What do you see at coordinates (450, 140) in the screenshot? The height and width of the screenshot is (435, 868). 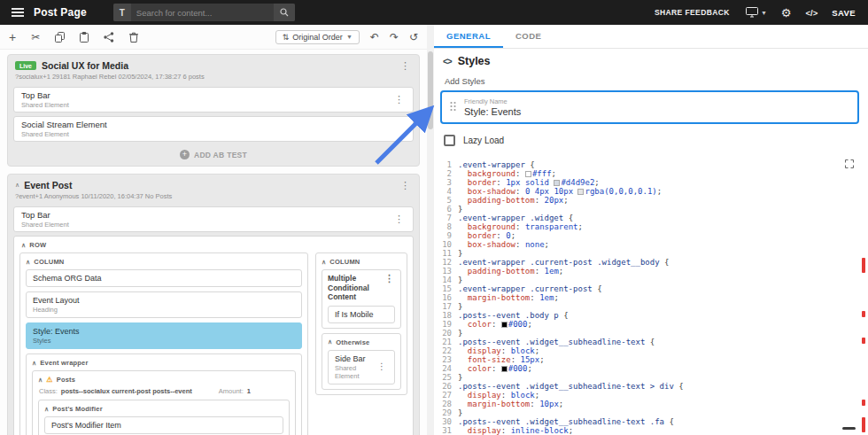 I see `lazy-load-checkbox` at bounding box center [450, 140].